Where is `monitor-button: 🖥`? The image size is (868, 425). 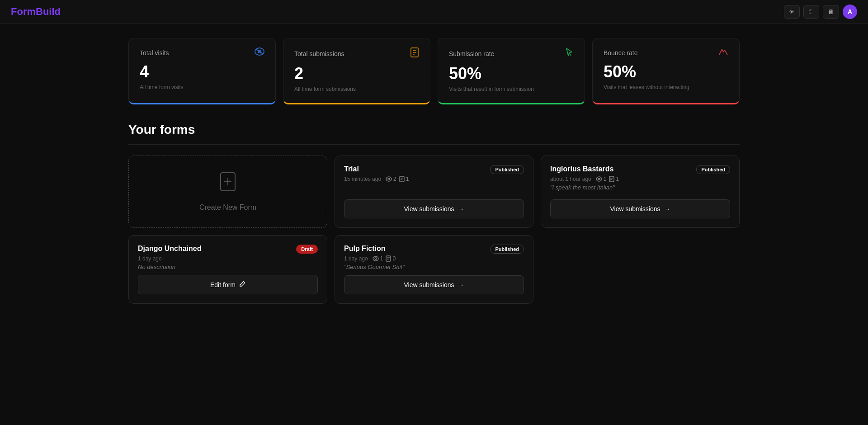
monitor-button: 🖥 is located at coordinates (831, 12).